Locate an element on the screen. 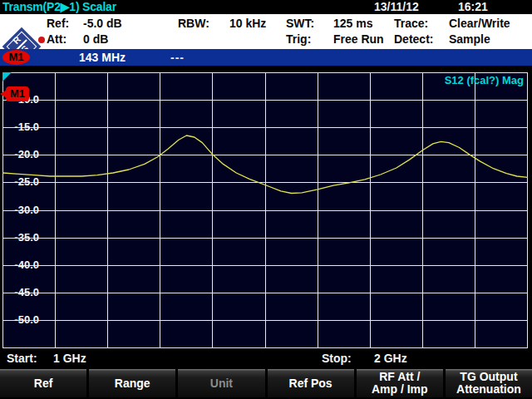 This screenshot has width=532, height=399. softkey-row: Ref Range Unit Ref Pos RF Att /Amp / Imp… is located at coordinates (266, 383).